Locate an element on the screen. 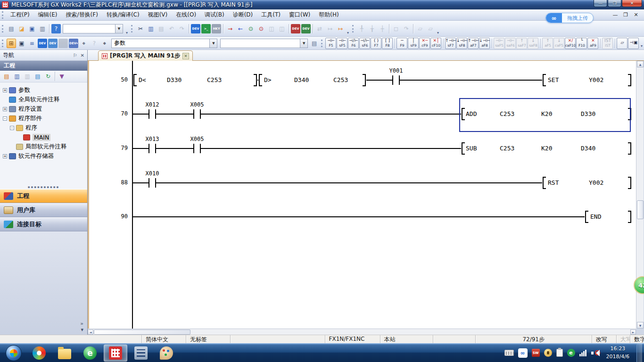  read-from-plc-icon: ← is located at coordinates (240, 29).